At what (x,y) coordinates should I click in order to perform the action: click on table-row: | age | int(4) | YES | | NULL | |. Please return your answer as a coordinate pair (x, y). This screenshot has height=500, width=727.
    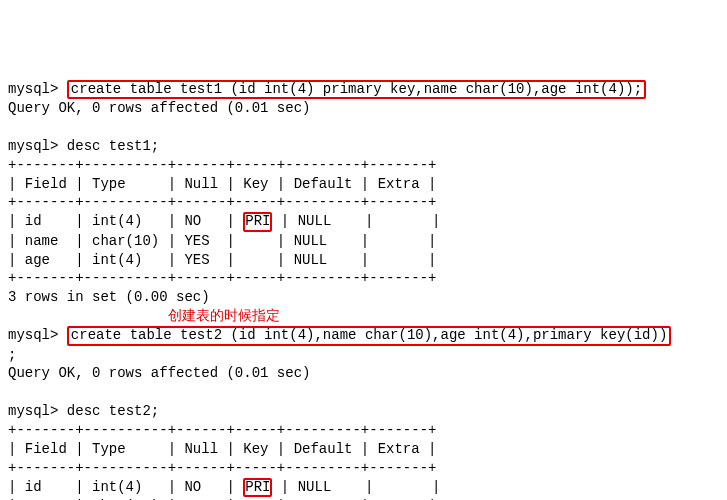
    Looking at the image, I should click on (222, 260).